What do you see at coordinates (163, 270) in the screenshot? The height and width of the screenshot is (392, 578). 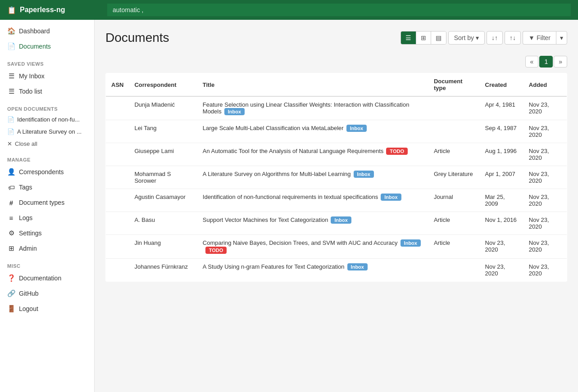 I see `cell-correspondent: Johannes Fürnkranz` at bounding box center [163, 270].